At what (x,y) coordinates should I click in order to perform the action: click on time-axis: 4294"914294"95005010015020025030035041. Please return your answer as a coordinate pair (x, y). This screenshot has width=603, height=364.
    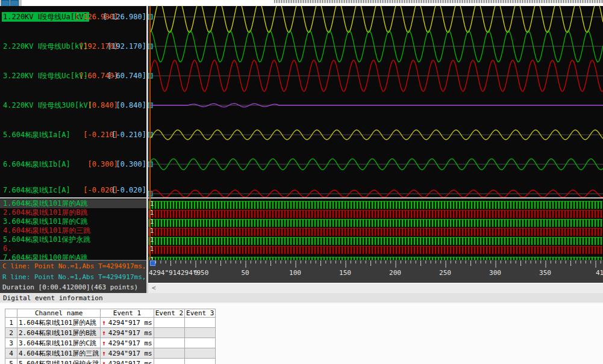
    Looking at the image, I should click on (376, 271).